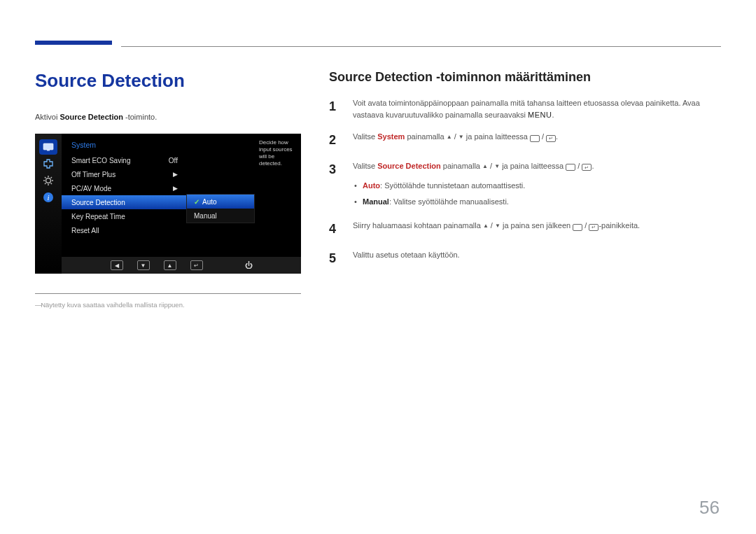  I want to click on sub-bullet-list: Auto: Syöttölähde tunnistetaan automaatt…, so click(537, 194).